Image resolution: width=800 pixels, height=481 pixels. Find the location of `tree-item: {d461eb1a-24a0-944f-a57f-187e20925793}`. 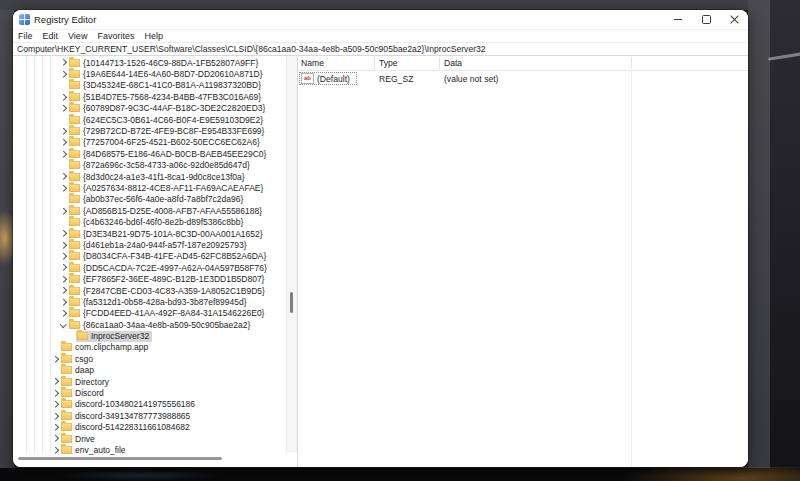

tree-item: {d461eb1a-24a0-944f-a57f-187e20925793} is located at coordinates (150, 244).